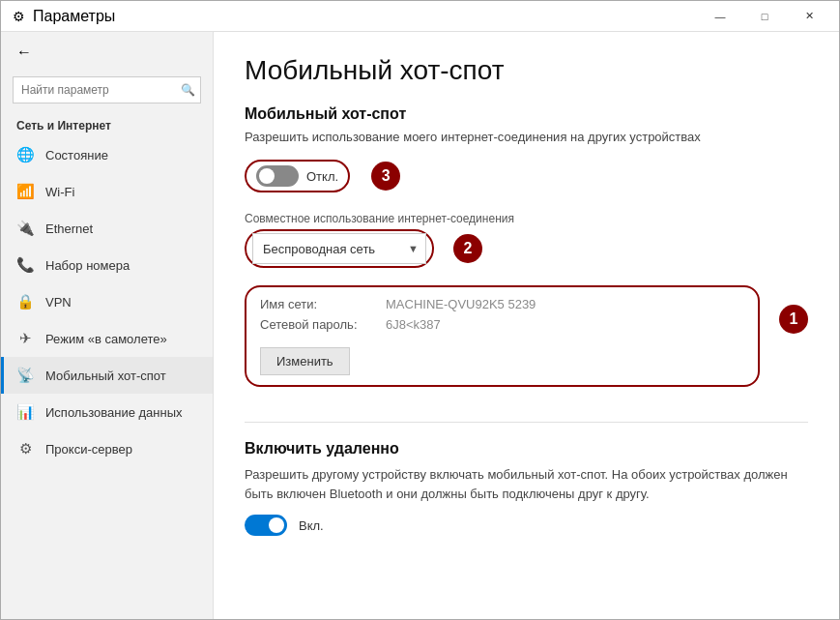 This screenshot has width=840, height=620. Describe the element at coordinates (106, 339) in the screenshot. I see `sidebar-item-airplane: ✈ Режим «в самолете»` at that location.